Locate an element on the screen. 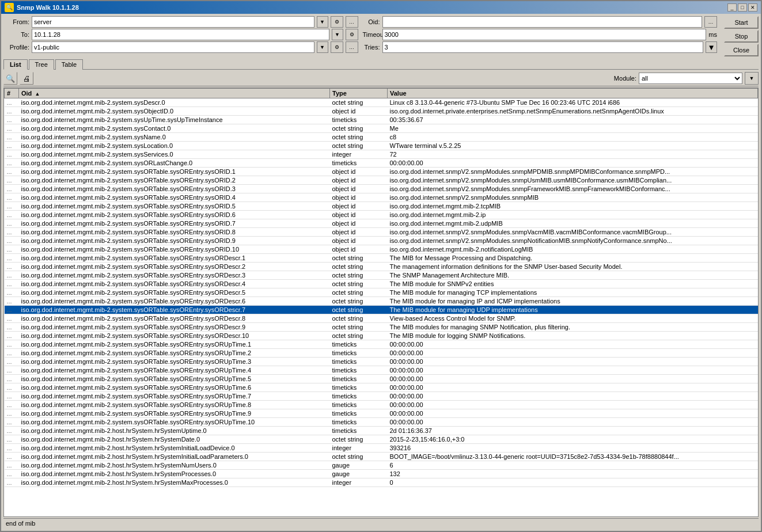 The image size is (762, 532). form-section: From: ▼ ⚙ … To: ▼ ⚙ Profile: ▼ ⚙ is located at coordinates (381, 36).